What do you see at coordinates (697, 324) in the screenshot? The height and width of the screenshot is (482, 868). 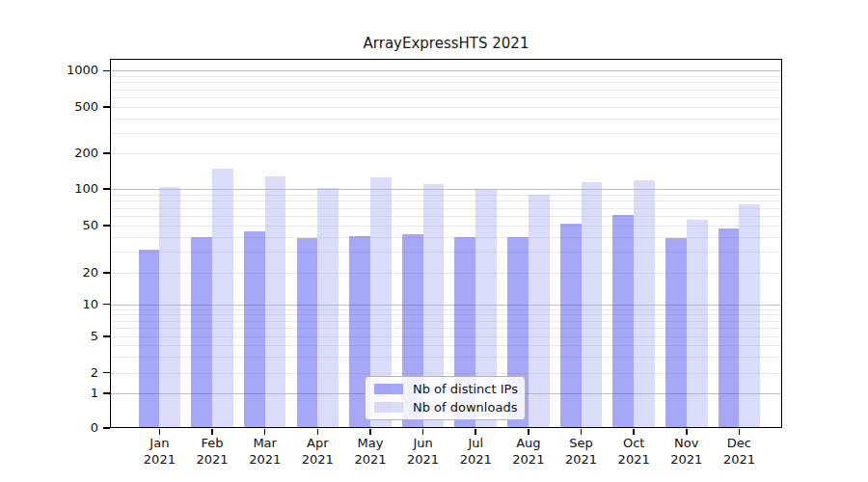 I see `bar-downloads-nov-2021` at bounding box center [697, 324].